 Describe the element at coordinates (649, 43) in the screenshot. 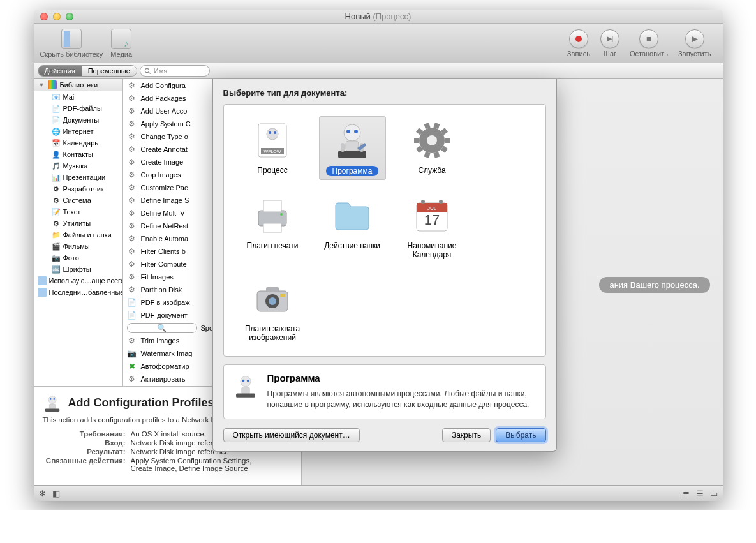

I see `stop-button: Остановить` at that location.